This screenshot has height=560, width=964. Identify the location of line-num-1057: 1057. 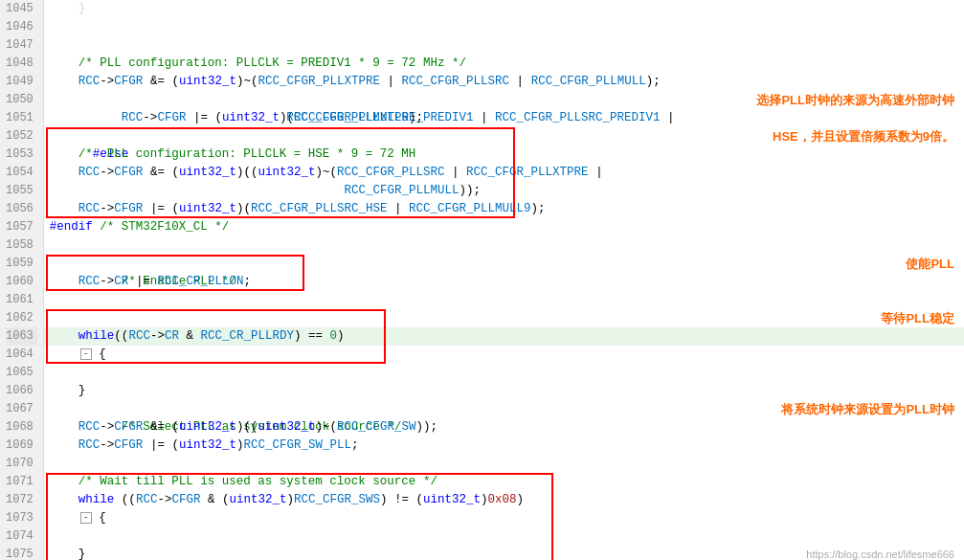
(21, 228).